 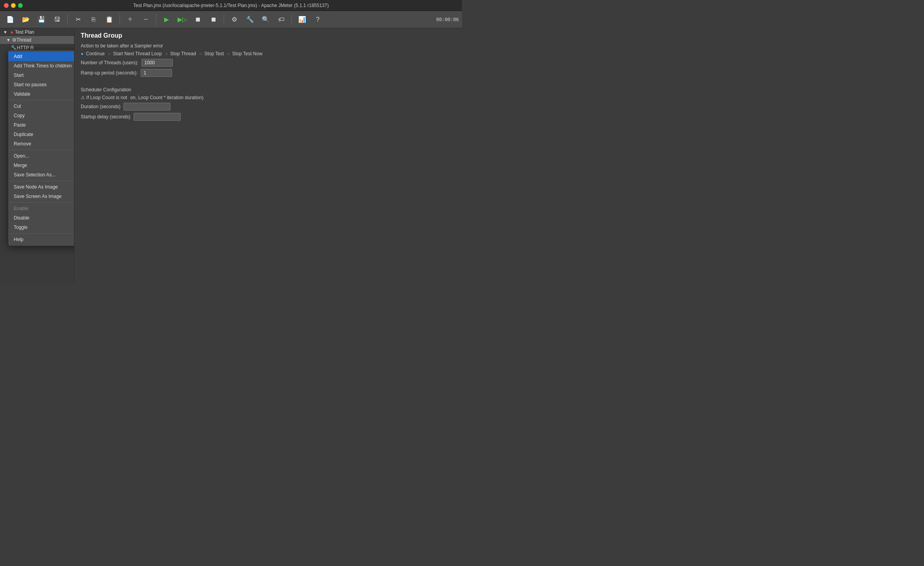 What do you see at coordinates (234, 20) in the screenshot?
I see `remote-start-button: ⚙` at bounding box center [234, 20].